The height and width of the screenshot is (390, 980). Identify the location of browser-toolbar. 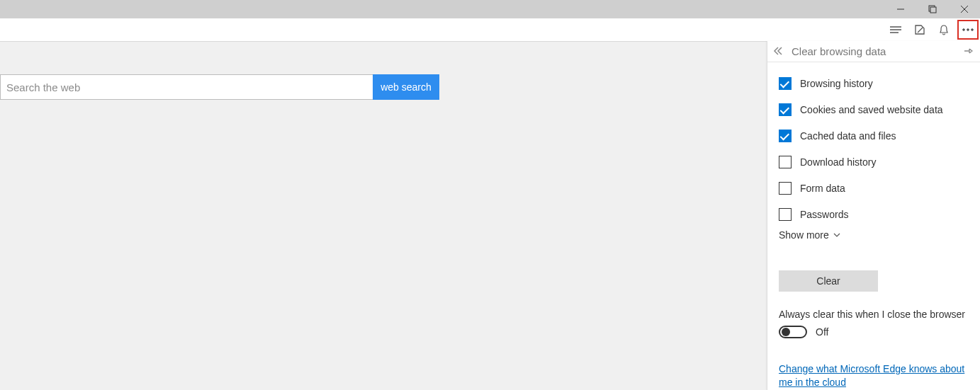
(490, 30).